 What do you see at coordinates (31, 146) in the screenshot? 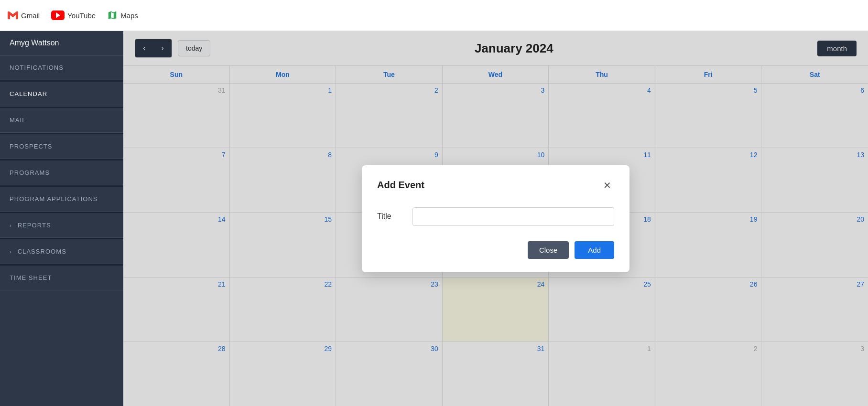
I see `sidebar-label-prospects: PROSPECTS` at bounding box center [31, 146].